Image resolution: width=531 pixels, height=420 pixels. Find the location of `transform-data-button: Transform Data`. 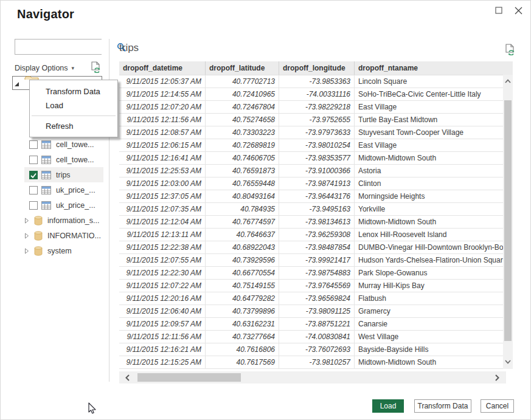

transform-data-button: Transform Data is located at coordinates (443, 406).